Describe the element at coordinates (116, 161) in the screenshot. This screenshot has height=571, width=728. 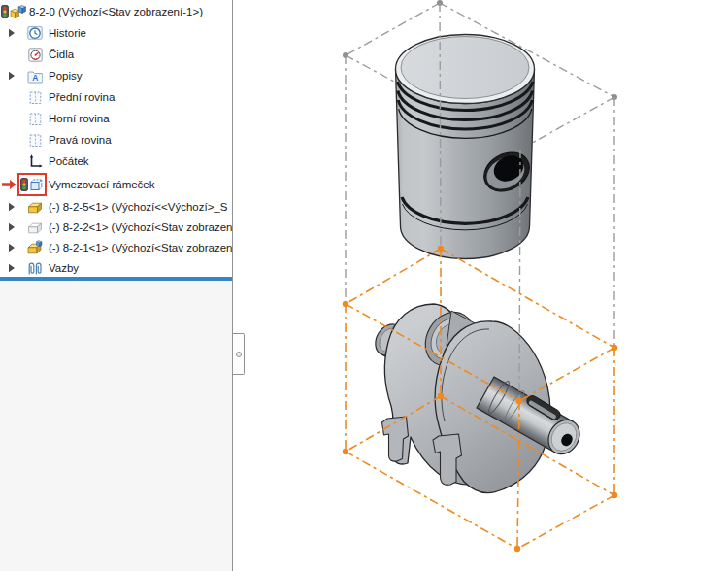
I see `tree-item-pocatek: Počátek` at that location.